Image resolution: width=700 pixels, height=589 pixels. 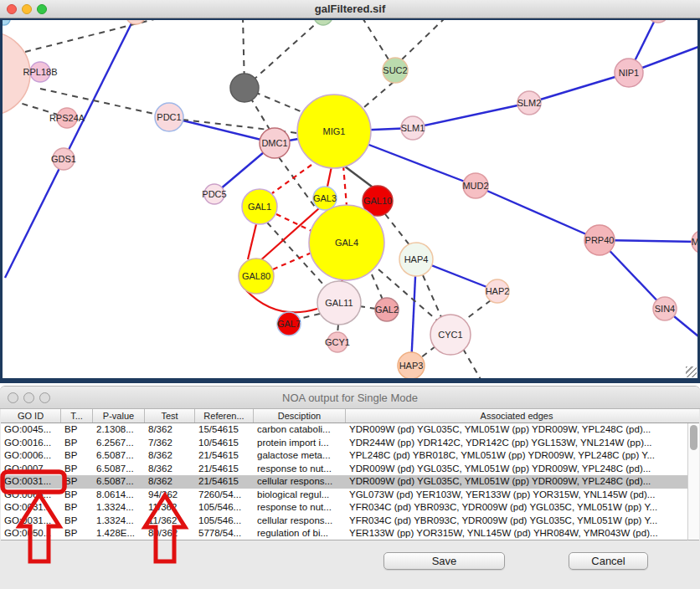 I want to click on cell-go_id: GO:0050..., so click(x=31, y=534).